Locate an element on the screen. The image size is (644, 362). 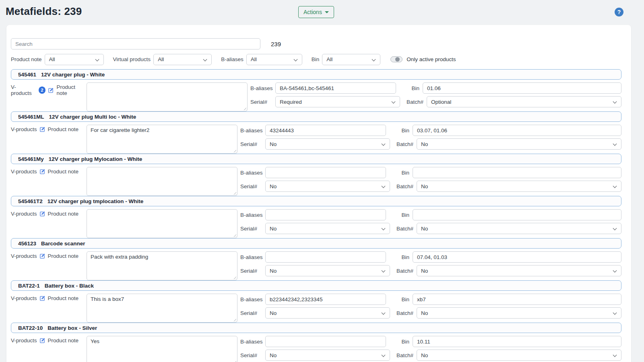
v-products-count-badge: 2 is located at coordinates (42, 90).